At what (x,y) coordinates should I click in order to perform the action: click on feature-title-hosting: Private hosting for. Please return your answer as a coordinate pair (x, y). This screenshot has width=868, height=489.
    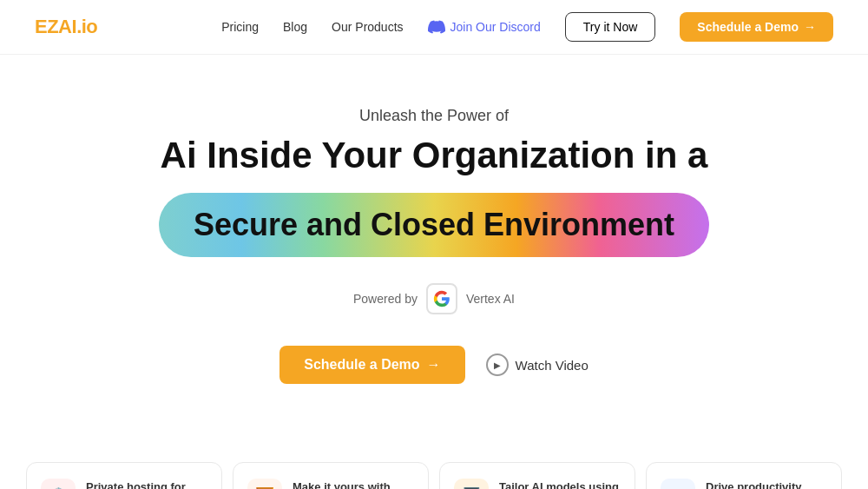
    Looking at the image, I should click on (135, 485).